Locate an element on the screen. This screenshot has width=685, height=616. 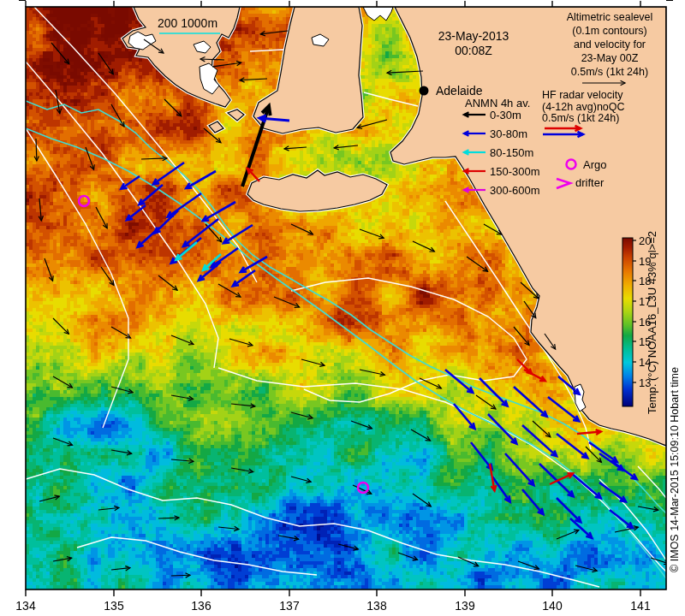
x-tick-label: 138 is located at coordinates (377, 606).